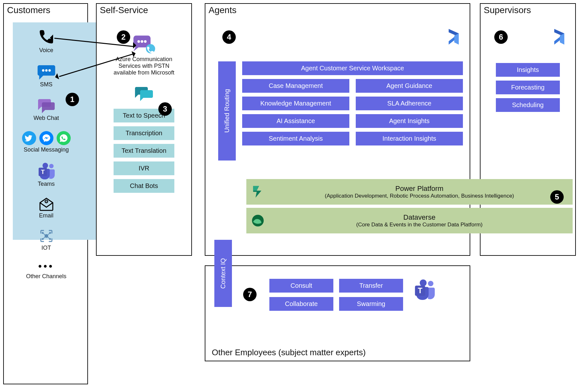 The height and width of the screenshot is (392, 580). Describe the element at coordinates (46, 236) in the screenshot. I see `iot-icon` at that location.